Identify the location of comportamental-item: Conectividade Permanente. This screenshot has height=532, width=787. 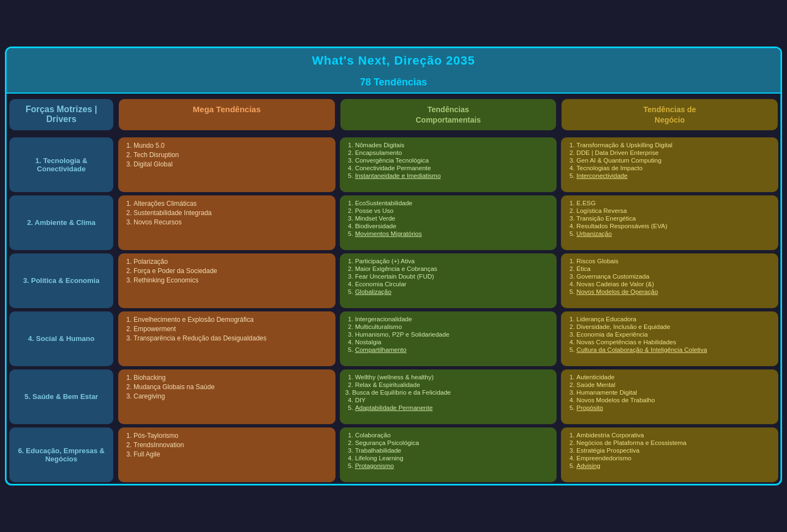
(453, 168).